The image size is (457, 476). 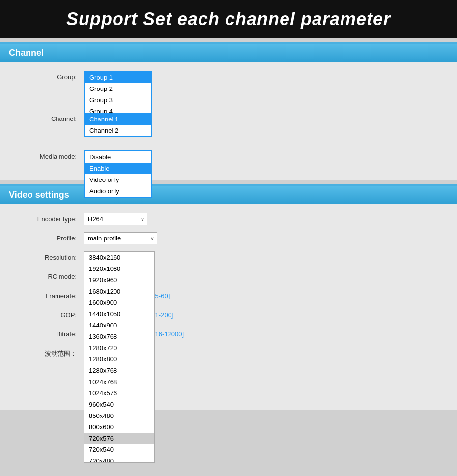 I want to click on res-850: 850x480, so click(x=119, y=416).